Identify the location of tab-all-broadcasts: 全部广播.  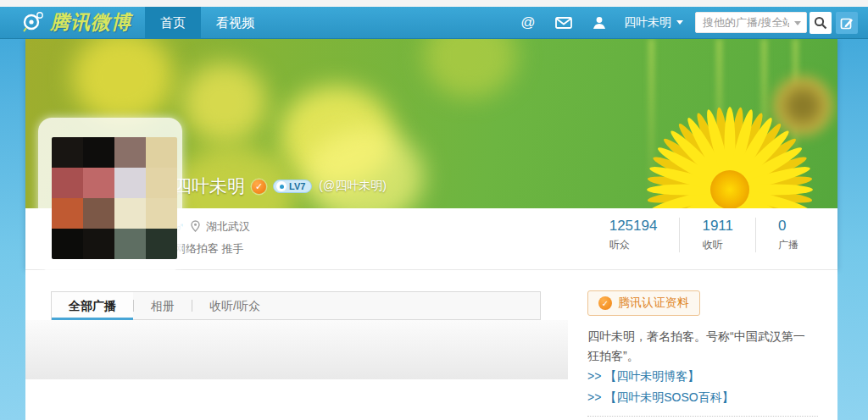
(92, 306).